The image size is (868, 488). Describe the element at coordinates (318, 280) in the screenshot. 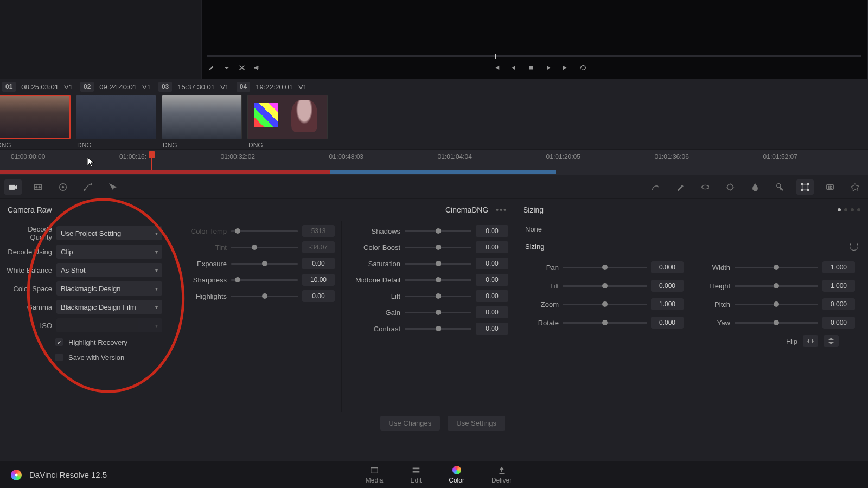

I see `slider-value: 10.00` at that location.